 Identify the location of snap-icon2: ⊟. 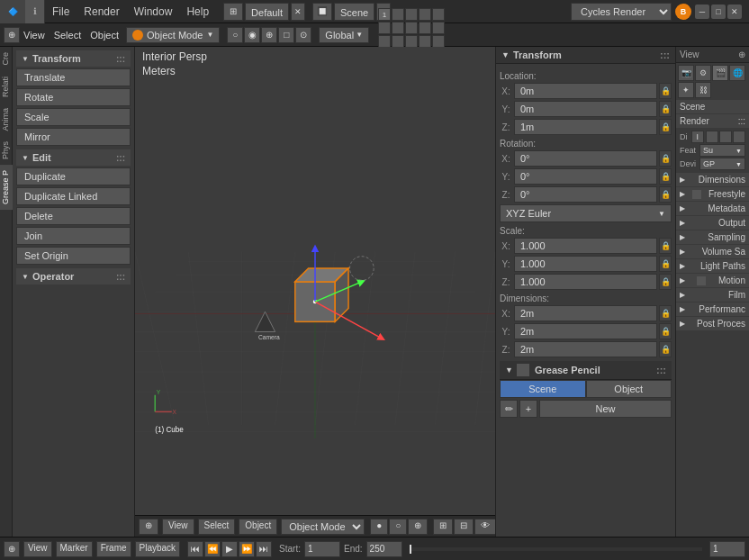
(464, 527).